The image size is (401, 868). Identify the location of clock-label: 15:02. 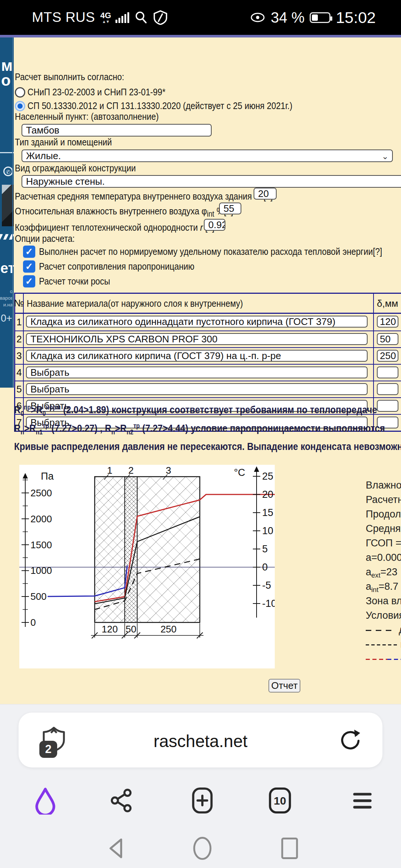
(356, 18).